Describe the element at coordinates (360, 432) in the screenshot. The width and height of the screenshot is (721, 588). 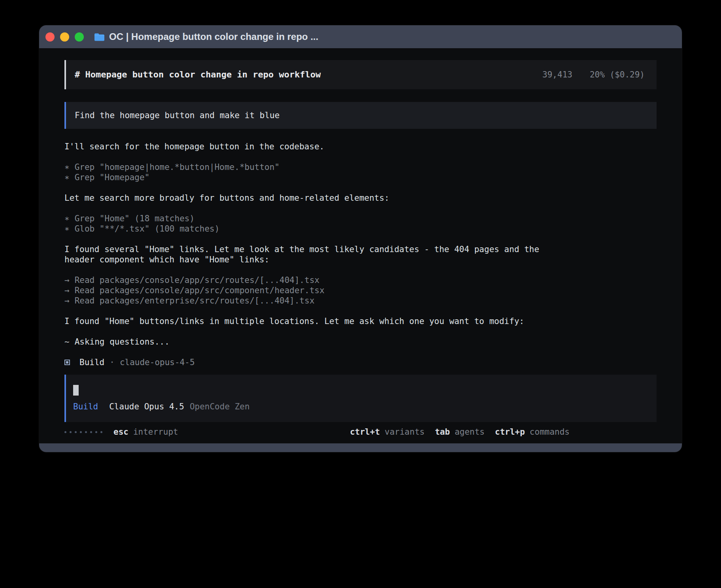
I see `status-bar: escinterrupt ctrl+tvariants tabagents ct…` at that location.